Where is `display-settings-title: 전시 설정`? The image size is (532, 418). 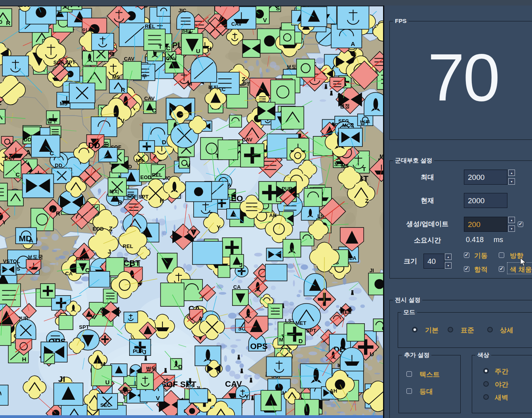 display-settings-title: 전시 설정 is located at coordinates (408, 300).